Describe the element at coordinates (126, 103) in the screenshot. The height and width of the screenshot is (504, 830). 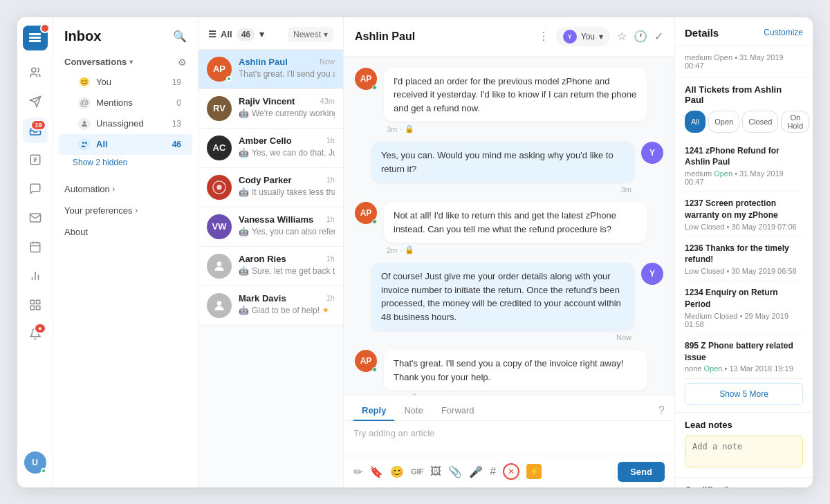
I see `sidebar-item-mentions: @ Mentions 0` at that location.